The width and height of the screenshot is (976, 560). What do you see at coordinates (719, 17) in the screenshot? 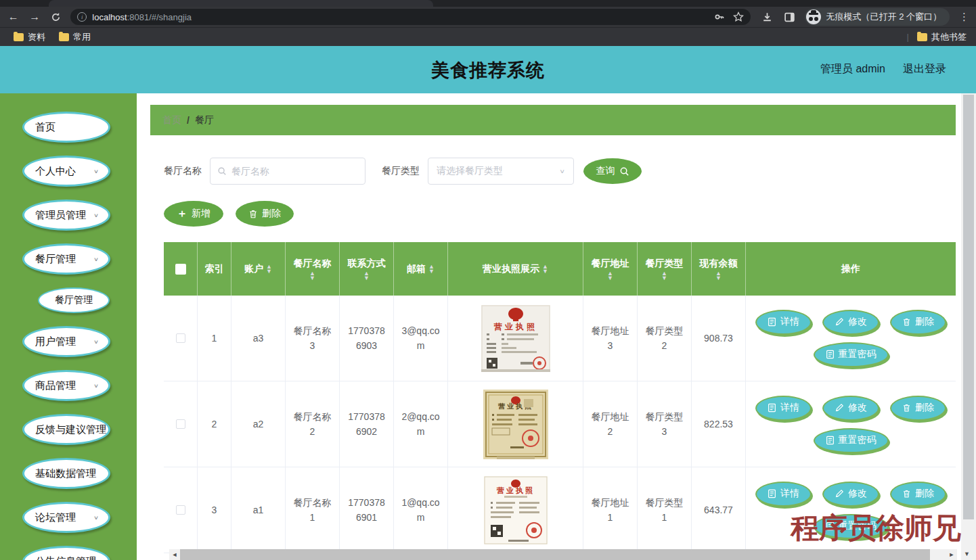
I see `password-key-icon` at bounding box center [719, 17].